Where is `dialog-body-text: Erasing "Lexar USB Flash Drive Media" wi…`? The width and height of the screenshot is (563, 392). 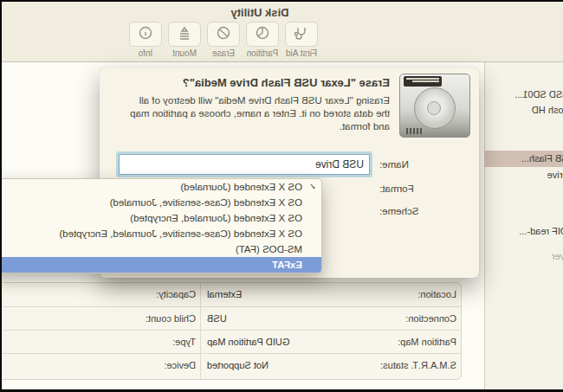 dialog-body-text: Erasing "Lexar USB Flash Drive Media" wi… is located at coordinates (259, 114).